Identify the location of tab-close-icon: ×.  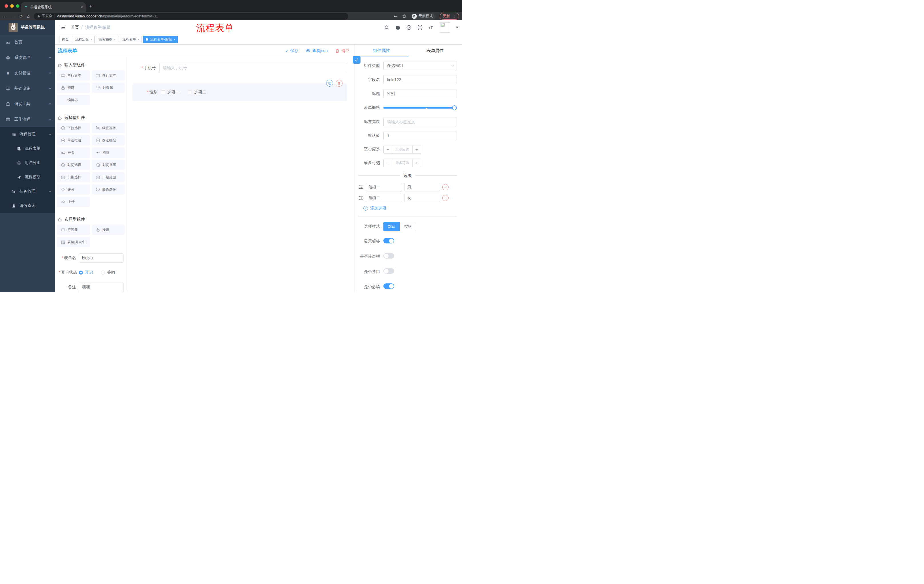
(82, 7).